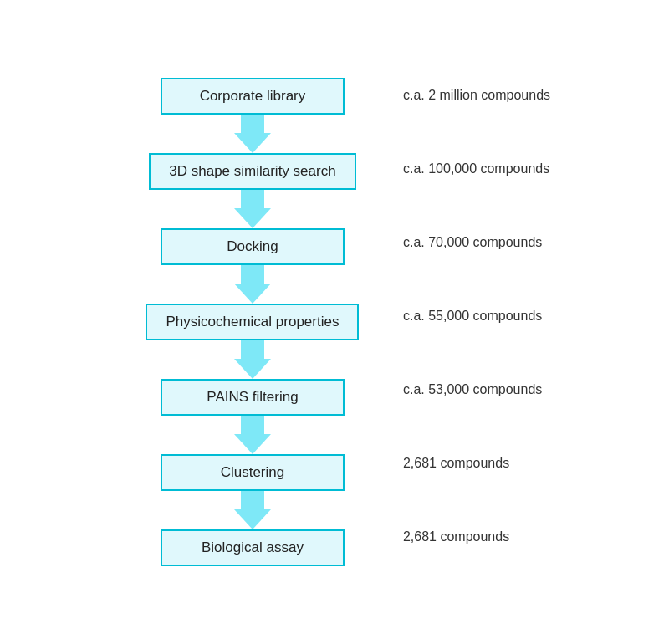  Describe the element at coordinates (477, 463) in the screenshot. I see `label-clustering: 2,681 compounds` at that location.